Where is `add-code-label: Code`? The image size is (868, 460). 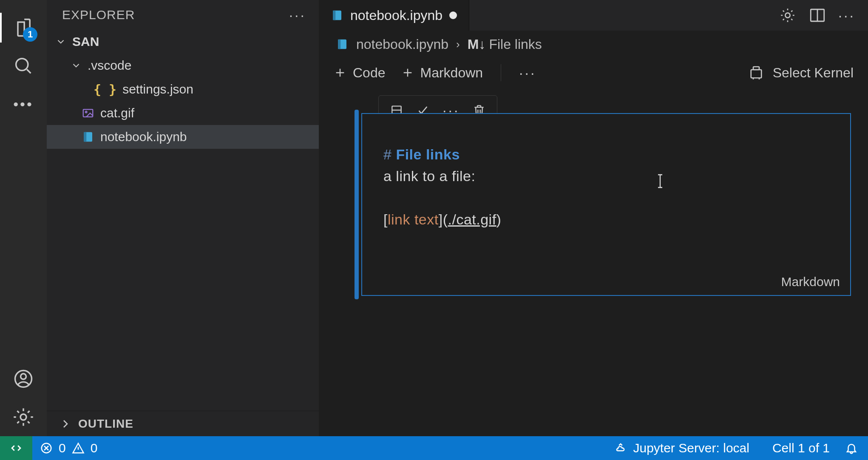 add-code-label: Code is located at coordinates (369, 73).